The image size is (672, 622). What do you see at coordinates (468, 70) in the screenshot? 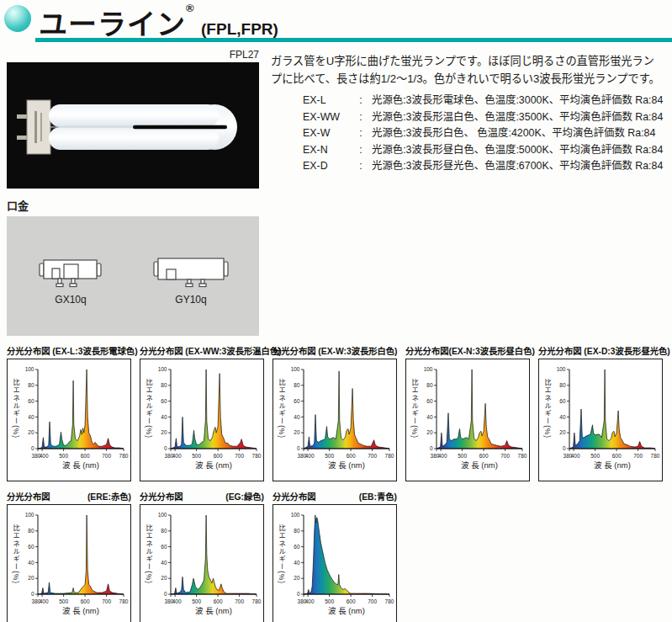
I see `product-description: ガラス管をU字形に曲げた蛍光ランプです。ほぼ同じ明るさの直管形蛍光ランプに比べて…` at bounding box center [468, 70].